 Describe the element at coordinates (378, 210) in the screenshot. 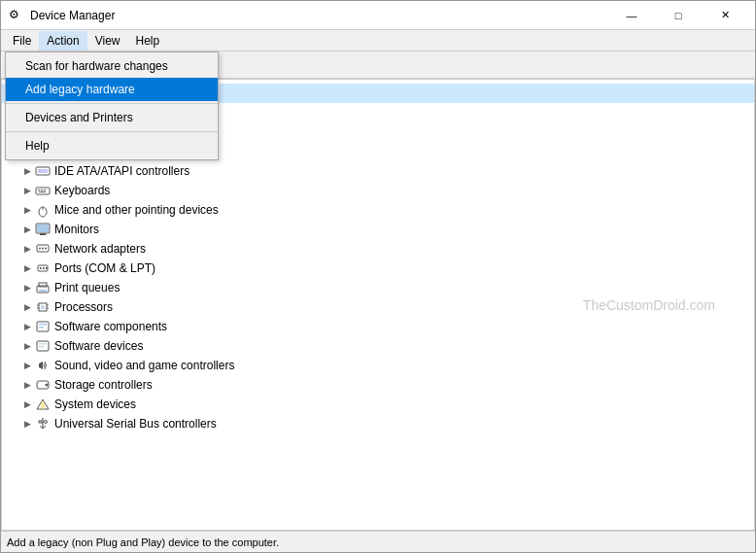

I see `list-item: ▶ Mice and other pointing devices` at that location.